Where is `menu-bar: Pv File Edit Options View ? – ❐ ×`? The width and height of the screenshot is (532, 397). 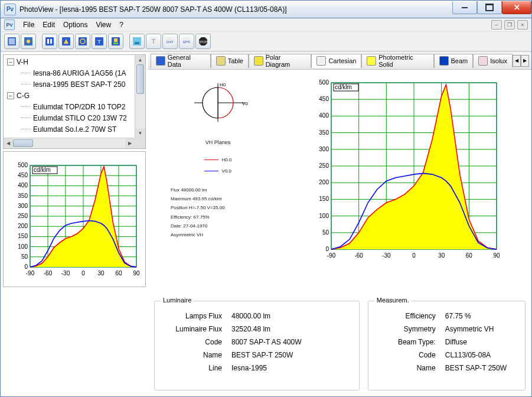 menu-bar: Pv File Edit Options View ? – ❐ × is located at coordinates (266, 25).